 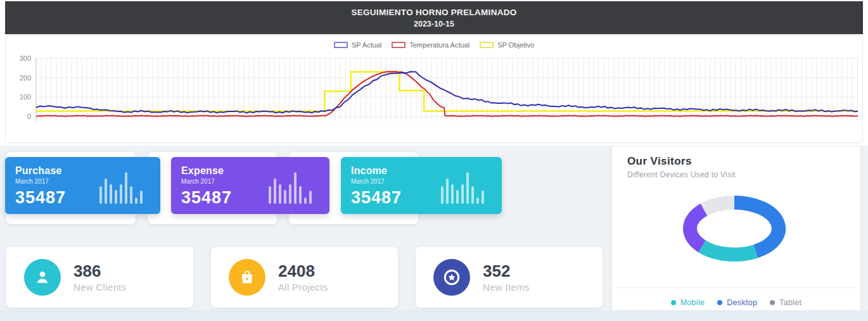 I want to click on bag-icon, so click(x=247, y=277).